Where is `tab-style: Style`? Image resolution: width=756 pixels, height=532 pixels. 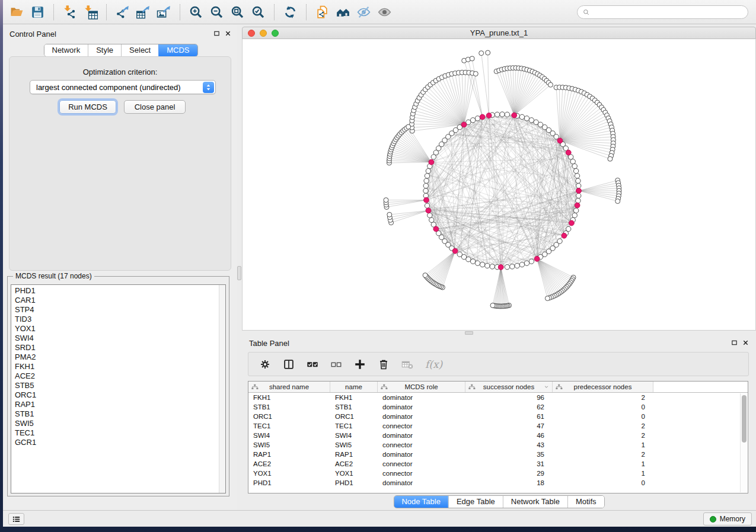 tab-style: Style is located at coordinates (104, 50).